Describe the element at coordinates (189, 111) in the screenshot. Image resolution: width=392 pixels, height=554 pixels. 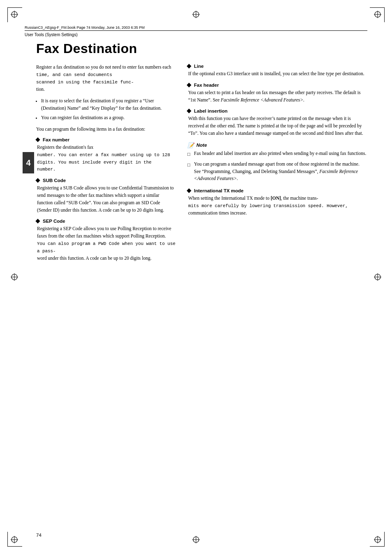
I see `diamond-icon-label-insertion` at that location.